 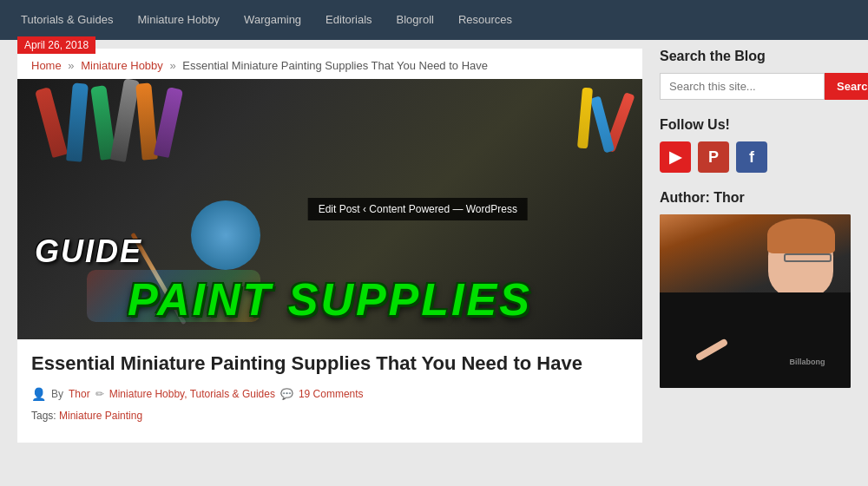 What do you see at coordinates (755, 289) in the screenshot?
I see `author-section: Author: Thor Billabong` at bounding box center [755, 289].